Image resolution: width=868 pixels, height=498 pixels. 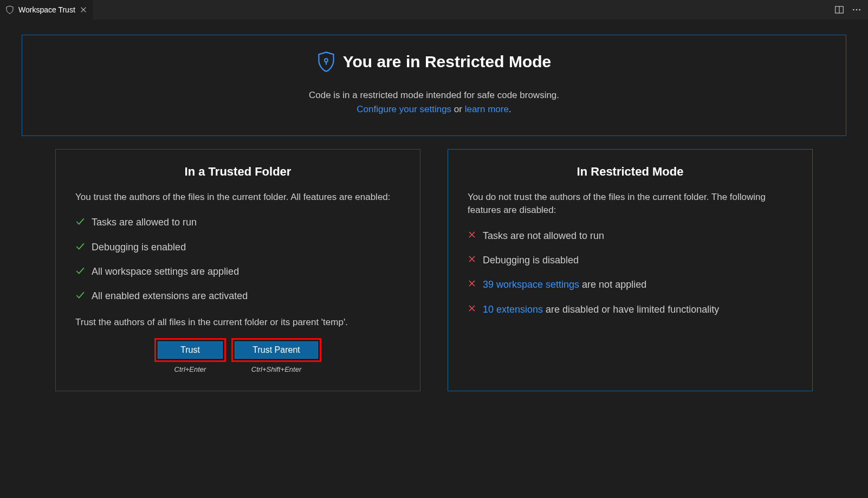 I want to click on trust-button-highlight: Trust, so click(x=190, y=350).